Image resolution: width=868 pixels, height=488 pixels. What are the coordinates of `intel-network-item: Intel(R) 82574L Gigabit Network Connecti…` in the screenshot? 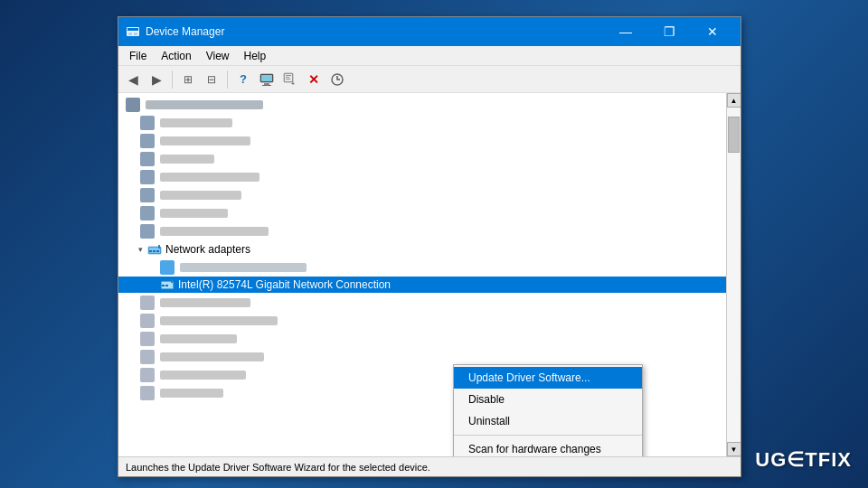 It's located at (422, 285).